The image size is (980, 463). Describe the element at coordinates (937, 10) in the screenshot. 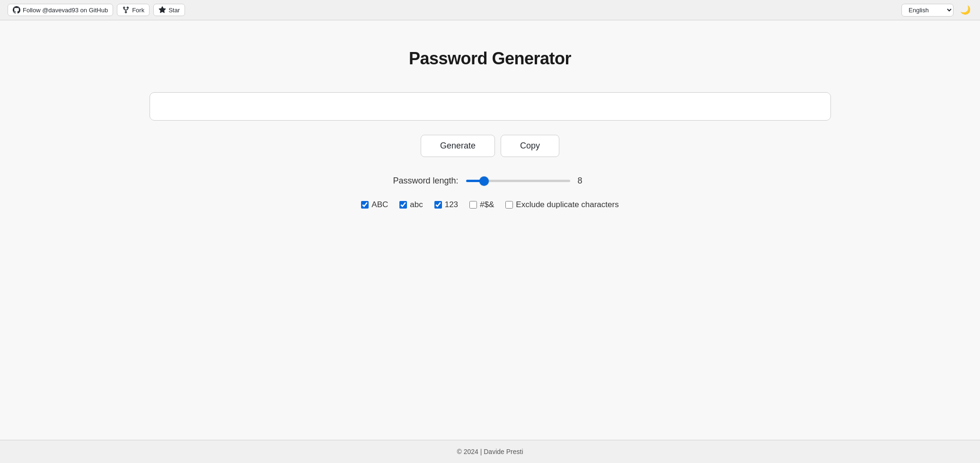

I see `topbar-right: English Español Français Deutsch Italian…` at that location.